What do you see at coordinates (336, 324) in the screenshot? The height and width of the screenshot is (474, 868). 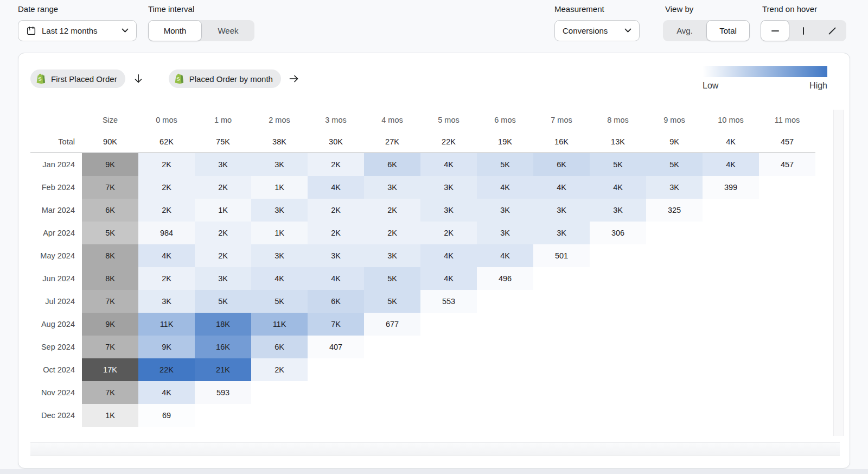 I see `heatmap-cell: 7K` at bounding box center [336, 324].